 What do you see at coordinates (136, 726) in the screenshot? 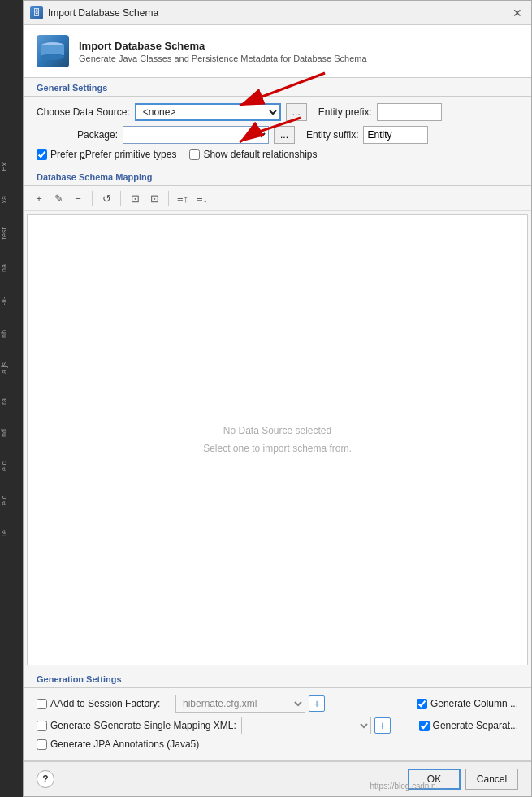
I see `single-mapping-checkbox-label: Generate SGenerate Single Mapping XML:` at bounding box center [136, 726].